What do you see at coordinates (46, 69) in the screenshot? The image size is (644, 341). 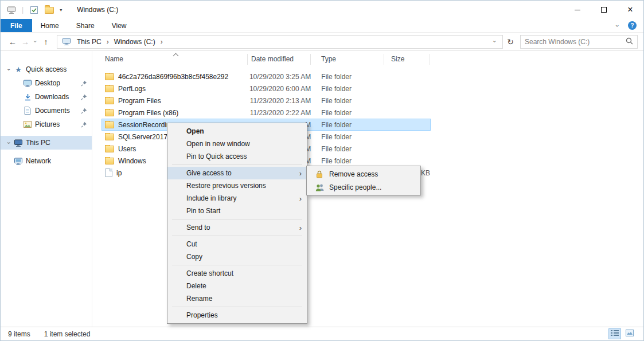 I see `sidebar-item-quick-access: › ★ Quick access` at bounding box center [46, 69].